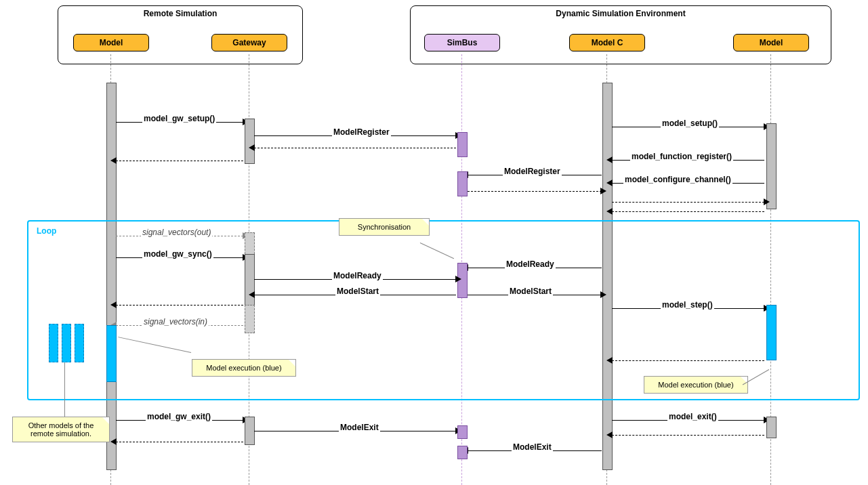 This screenshot has width=868, height=485. What do you see at coordinates (355, 148) in the screenshot?
I see `ret-reg1` at bounding box center [355, 148].